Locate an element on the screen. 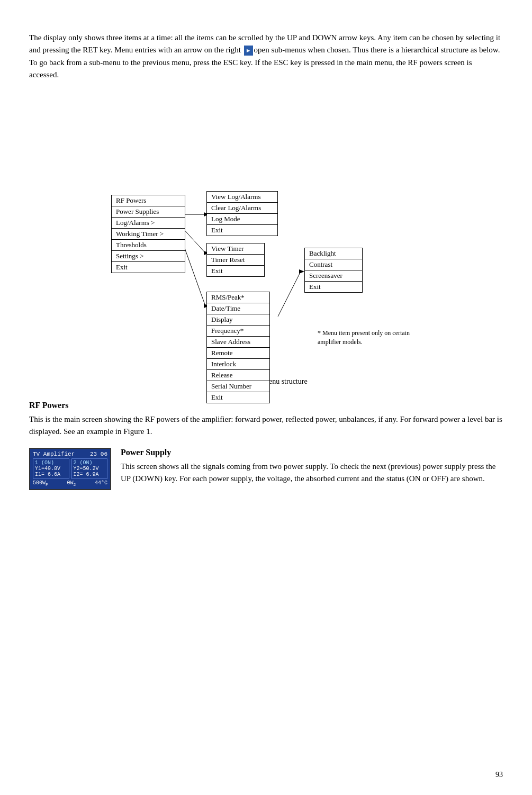 The image size is (532, 795). menu-item-rms-peak: RMS/Peak* is located at coordinates (238, 297).